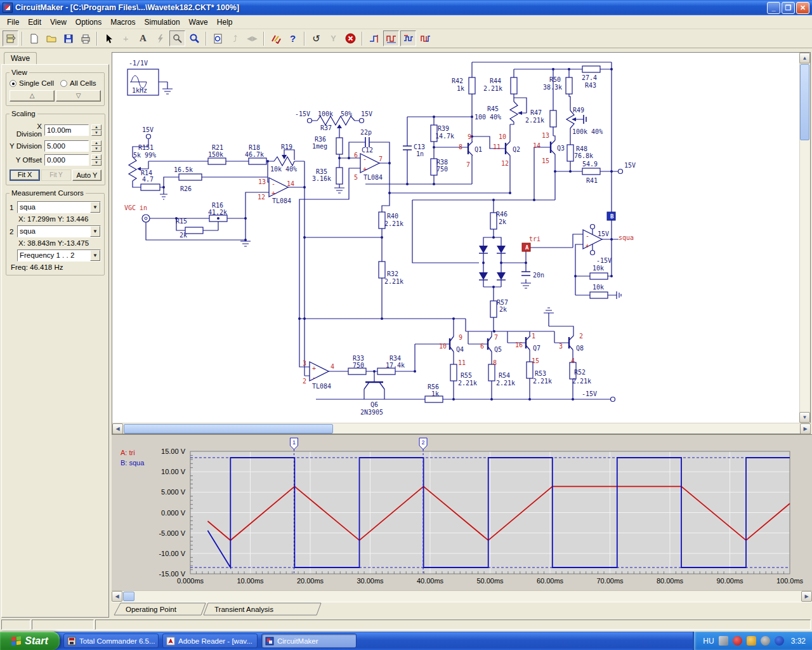 The height and width of the screenshot is (650, 812). I want to click on menu-view: View, so click(58, 22).